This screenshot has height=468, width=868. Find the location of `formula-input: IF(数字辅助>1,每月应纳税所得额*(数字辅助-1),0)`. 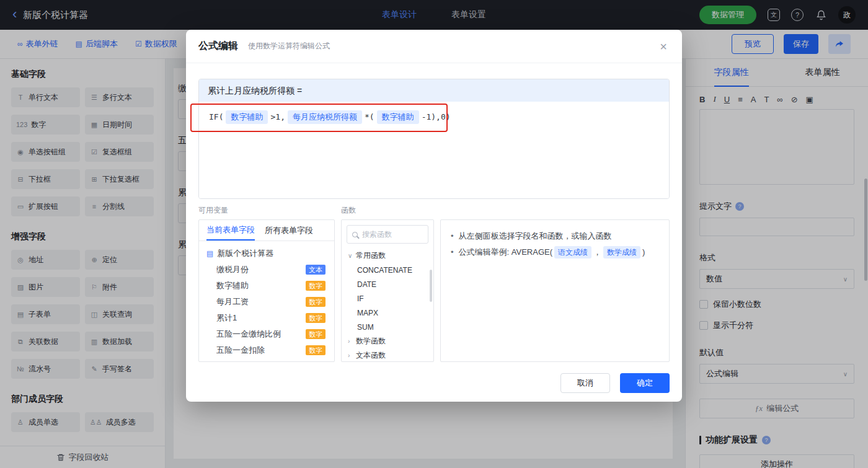

formula-input: IF(数字辅助>1,每月应纳税所得额*(数字辅助-1),0) is located at coordinates (434, 150).